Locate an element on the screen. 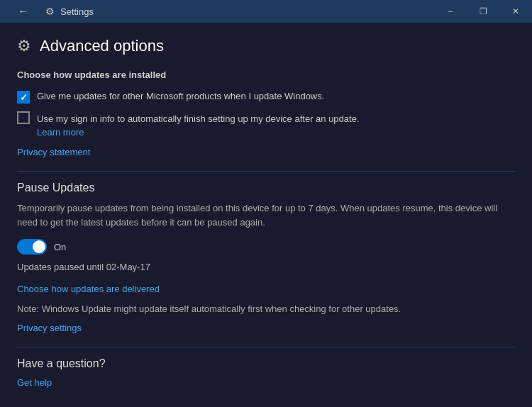 This screenshot has width=532, height=407. minimize-button: − is located at coordinates (450, 11).